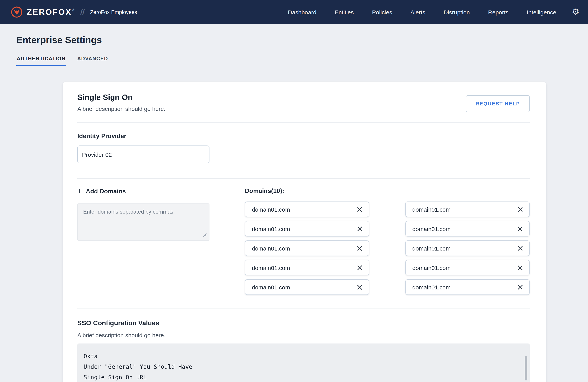 The width and height of the screenshot is (588, 382). I want to click on tab-advanced: ADVANCED, so click(93, 61).